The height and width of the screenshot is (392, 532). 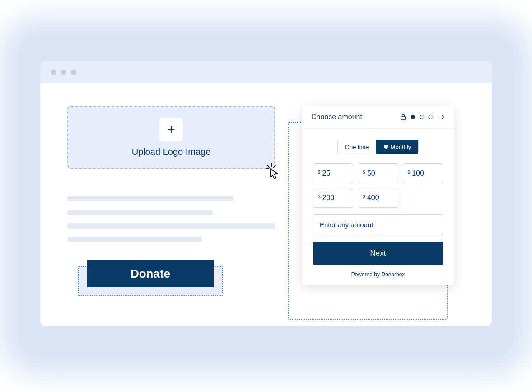 What do you see at coordinates (329, 198) in the screenshot?
I see `amount-value: 200` at bounding box center [329, 198].